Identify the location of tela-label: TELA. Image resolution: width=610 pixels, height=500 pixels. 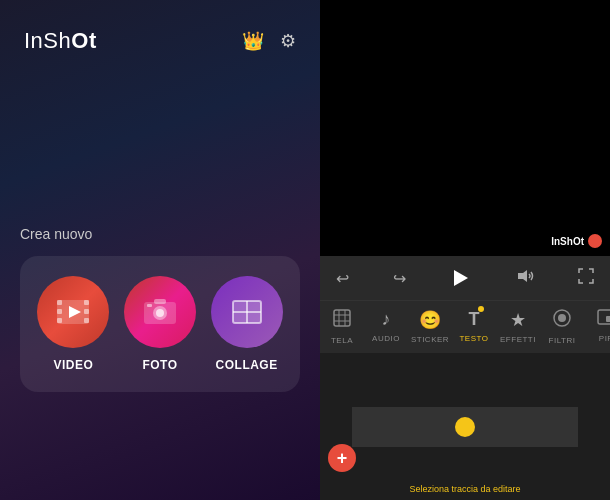
(342, 340).